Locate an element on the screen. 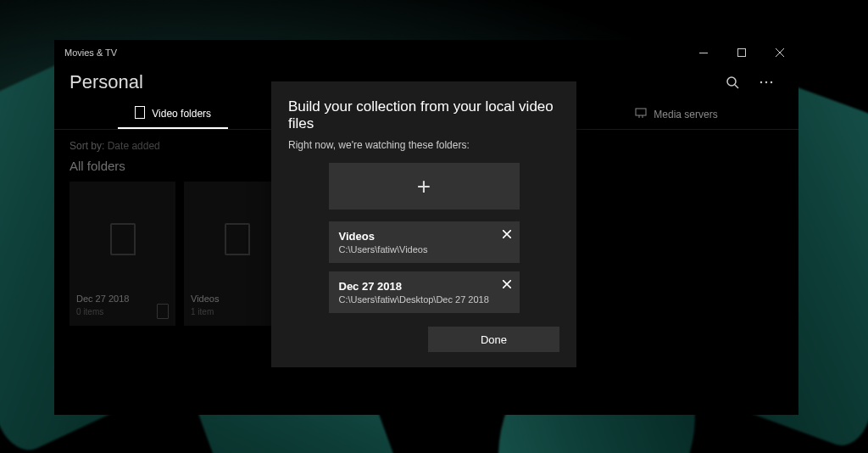 The height and width of the screenshot is (453, 868). window-title: Movies & TV is located at coordinates (91, 53).